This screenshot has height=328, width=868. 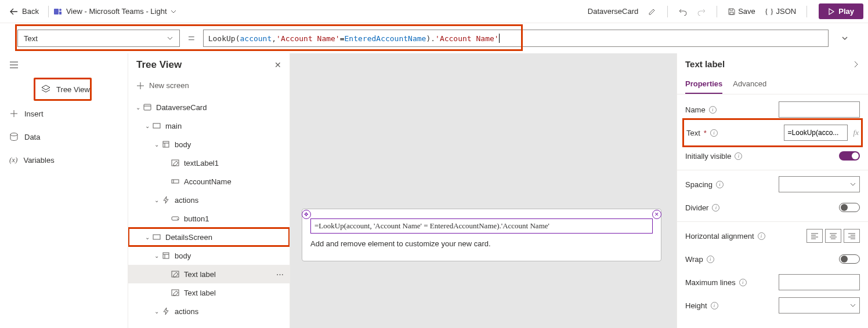 What do you see at coordinates (166, 144) in the screenshot?
I see `body-icon` at bounding box center [166, 144].